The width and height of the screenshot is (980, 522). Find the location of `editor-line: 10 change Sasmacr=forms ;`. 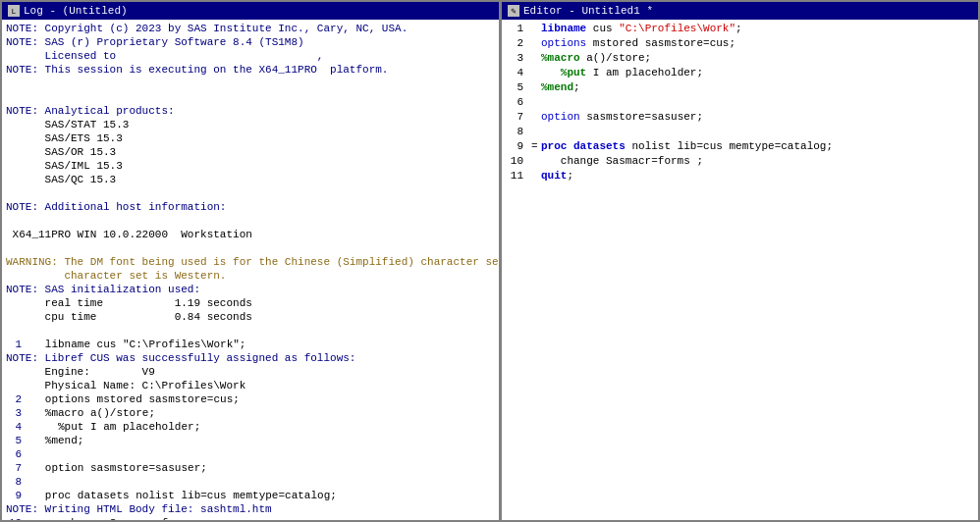

editor-line: 10 change Sasmacr=forms ; is located at coordinates (740, 161).